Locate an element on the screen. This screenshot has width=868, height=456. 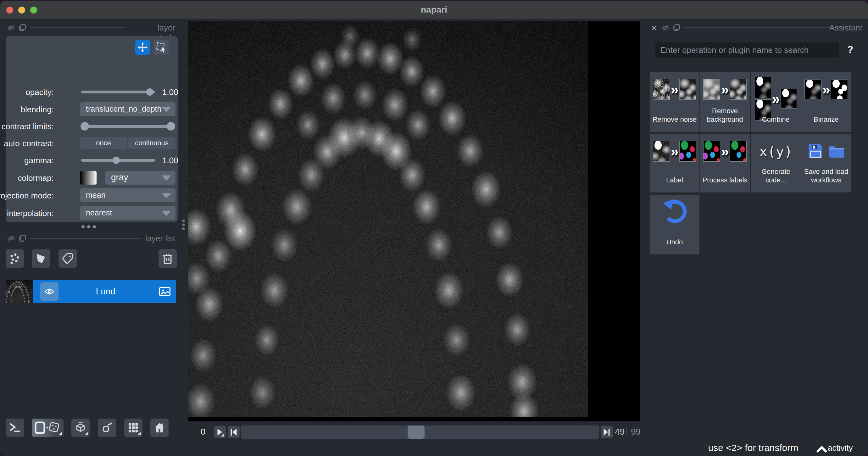
auto-contrast-continuous-button: continuous is located at coordinates (152, 143).